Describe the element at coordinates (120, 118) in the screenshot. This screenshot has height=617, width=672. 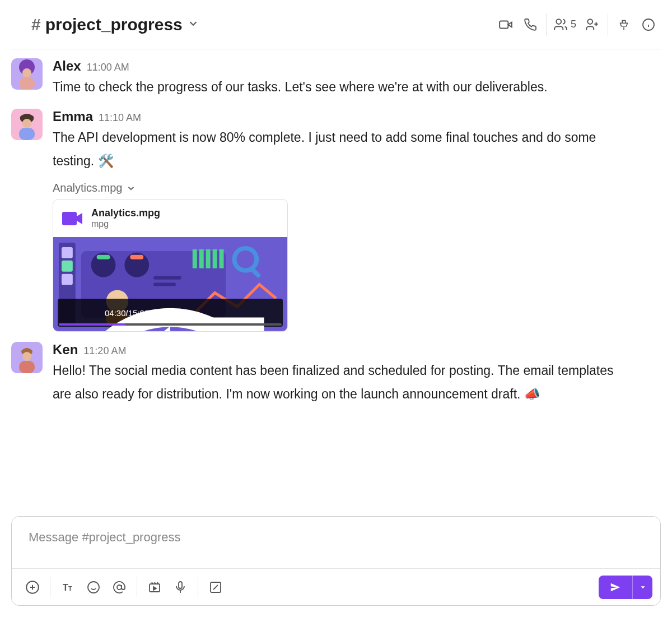
I see `message-time: 11:10 AM` at that location.